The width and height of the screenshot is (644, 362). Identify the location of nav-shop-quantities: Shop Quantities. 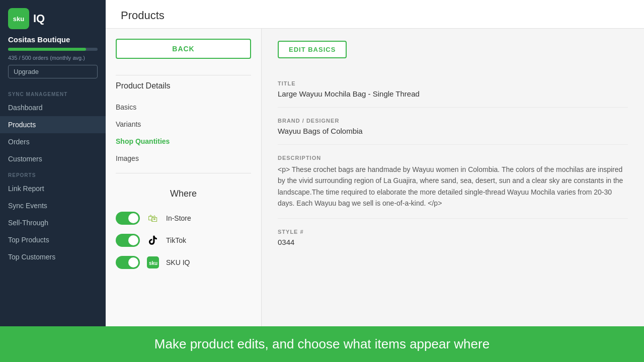
(183, 141).